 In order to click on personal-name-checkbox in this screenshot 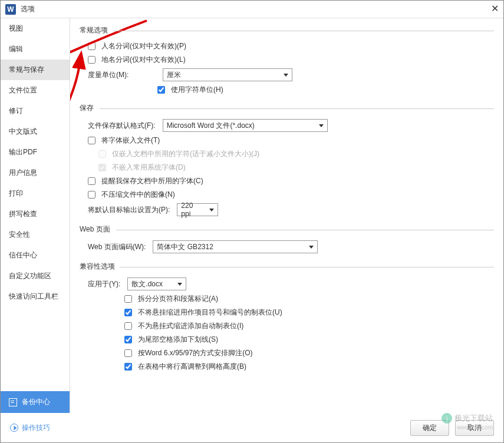, I will do `click(92, 46)`.